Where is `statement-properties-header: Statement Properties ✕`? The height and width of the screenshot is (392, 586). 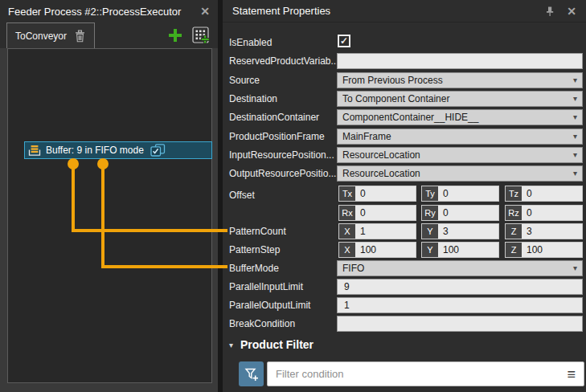
statement-properties-header: Statement Properties ✕ is located at coordinates (404, 11).